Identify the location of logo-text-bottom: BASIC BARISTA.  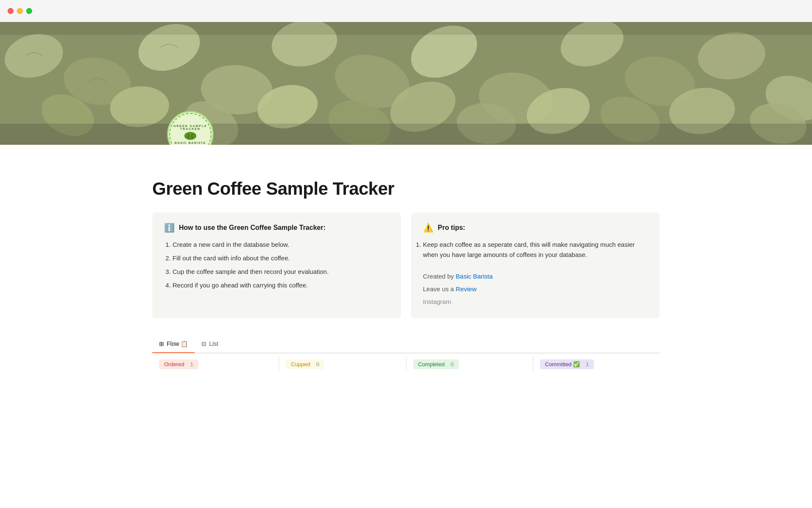
(190, 143).